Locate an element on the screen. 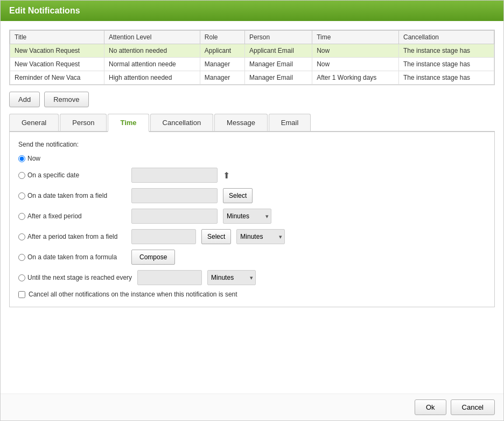 The image size is (504, 421). upload-icon: ⬆ is located at coordinates (226, 176).